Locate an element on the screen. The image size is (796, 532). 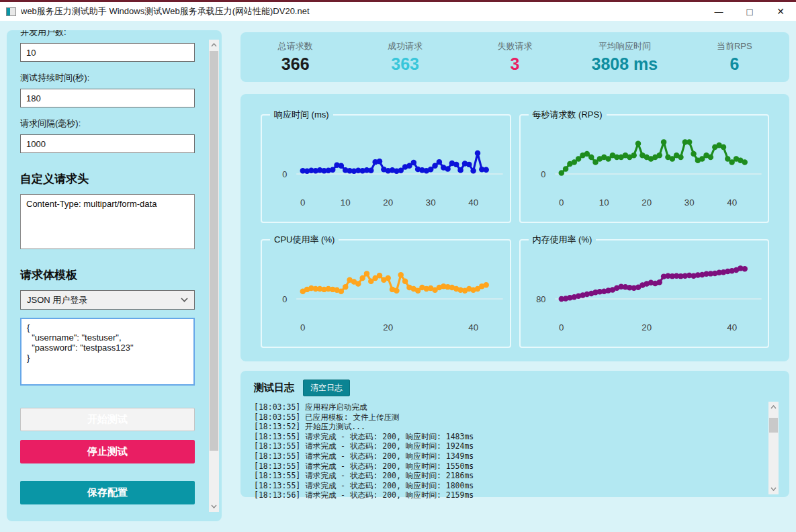
stat-label: 失败请求 is located at coordinates (515, 46).